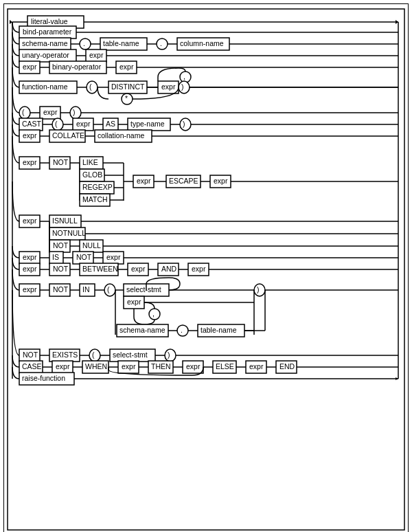 This screenshot has height=532, width=412. Describe the element at coordinates (47, 32) in the screenshot. I see `bind-parameter-label: bind-parameter` at that location.